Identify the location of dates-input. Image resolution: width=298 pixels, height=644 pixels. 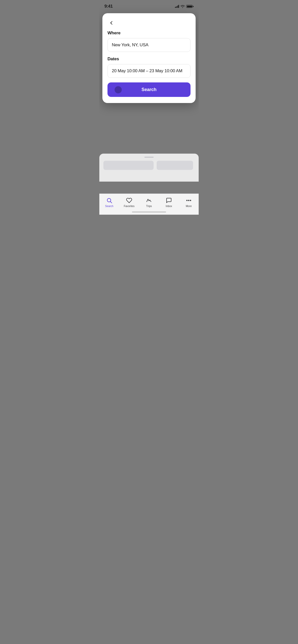
(149, 71).